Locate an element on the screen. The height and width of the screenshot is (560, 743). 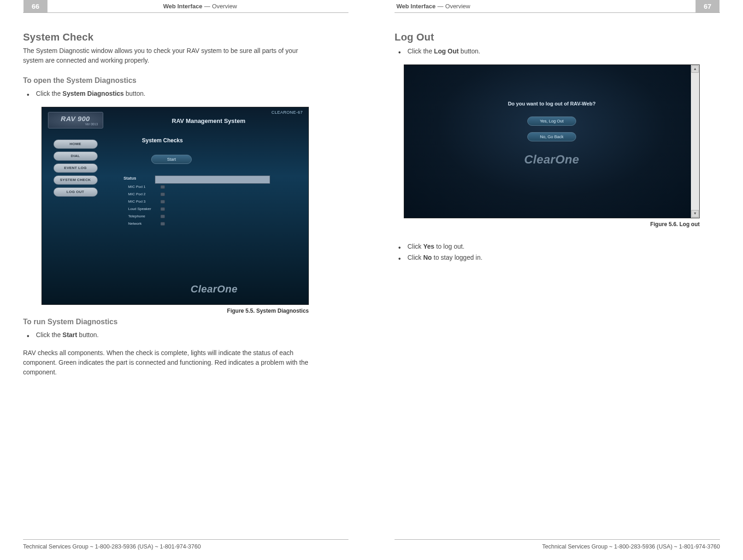
rav-status-label: MIC Pod 1 is located at coordinates (144, 187).